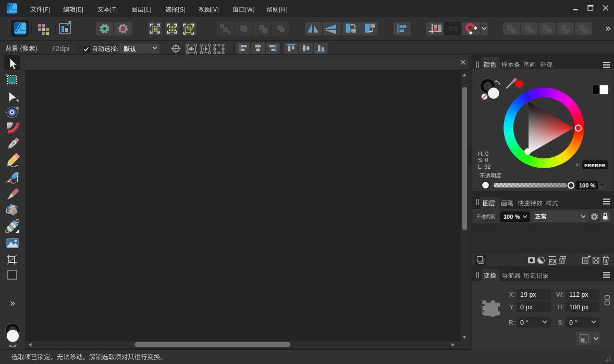  I want to click on svg-text: 112 px, so click(579, 295).